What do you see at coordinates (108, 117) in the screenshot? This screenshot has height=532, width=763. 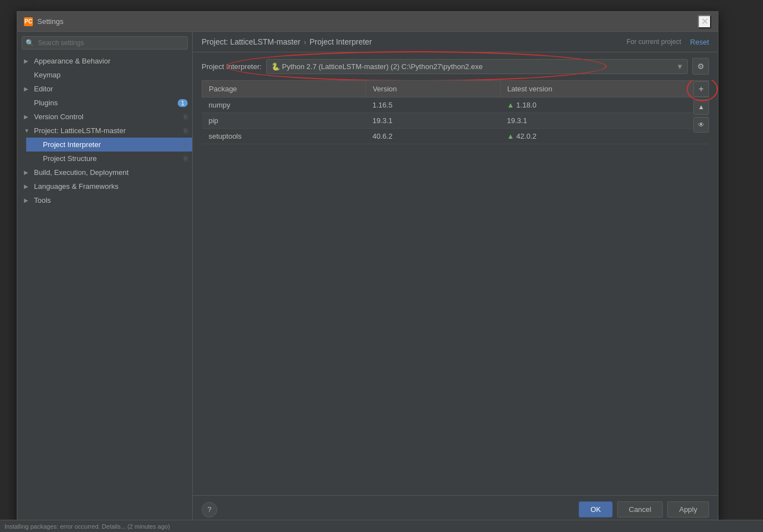 I see `sidebar-item-label: Version Control` at bounding box center [108, 117].